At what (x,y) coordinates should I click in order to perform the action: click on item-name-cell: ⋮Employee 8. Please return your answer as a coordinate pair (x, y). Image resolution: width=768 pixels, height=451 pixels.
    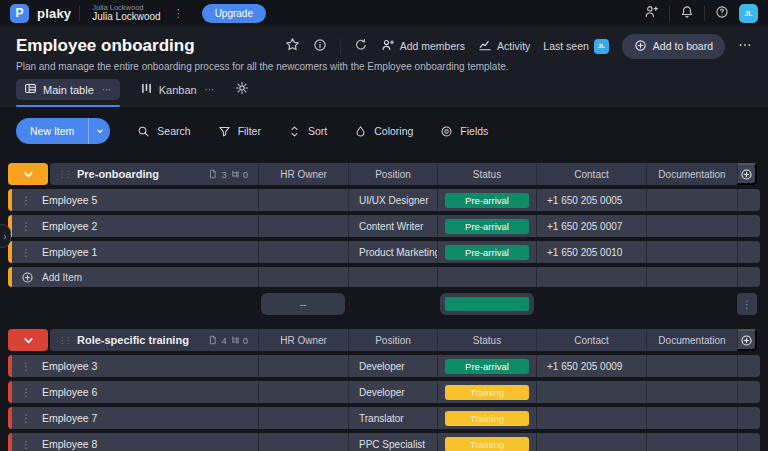
    Looking at the image, I should click on (135, 442).